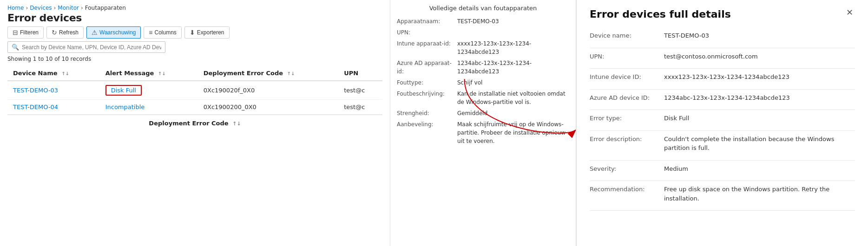 This screenshot has height=246, width=868. I want to click on search-icon: 🔍, so click(15, 47).